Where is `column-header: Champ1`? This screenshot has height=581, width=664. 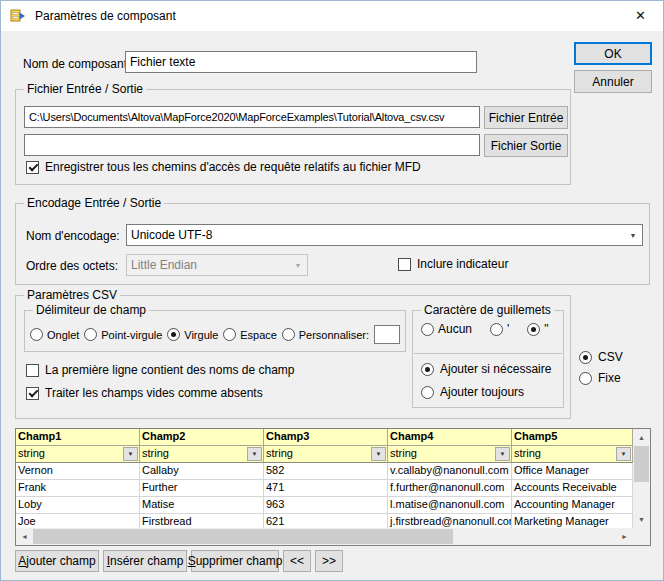 column-header: Champ1 is located at coordinates (78, 438).